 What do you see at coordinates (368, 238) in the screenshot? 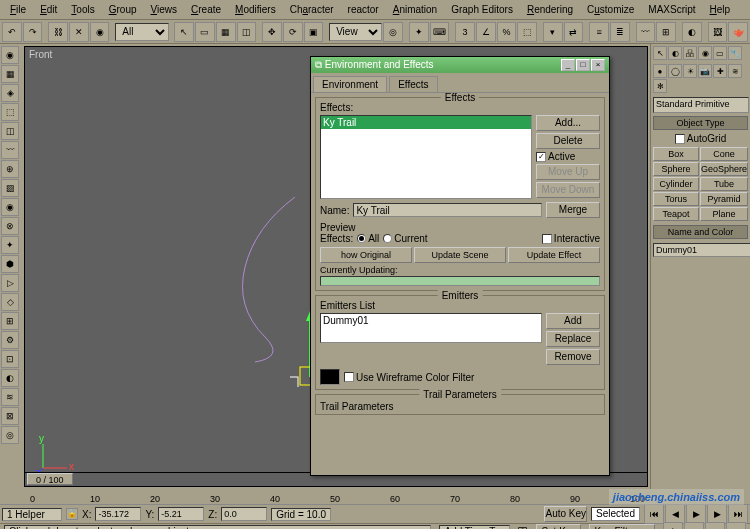
I see `radio-all: All` at bounding box center [368, 238].